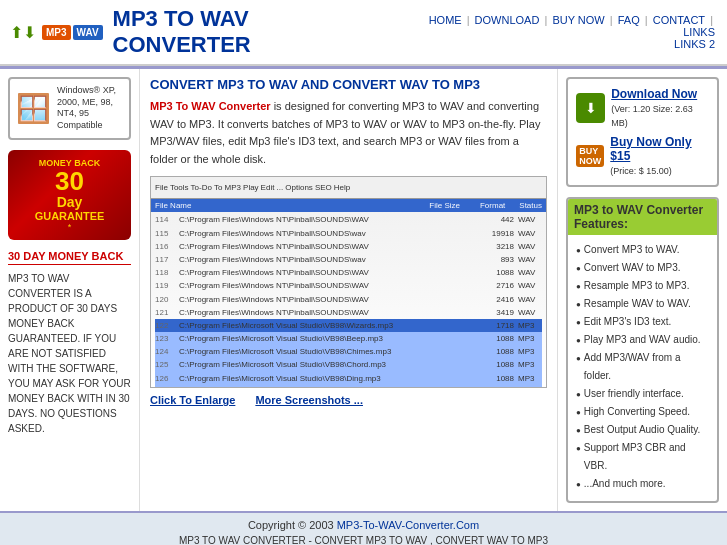 The image size is (727, 545). What do you see at coordinates (70, 216) in the screenshot?
I see `money-back-guarantee: GUARANTEE` at bounding box center [70, 216].